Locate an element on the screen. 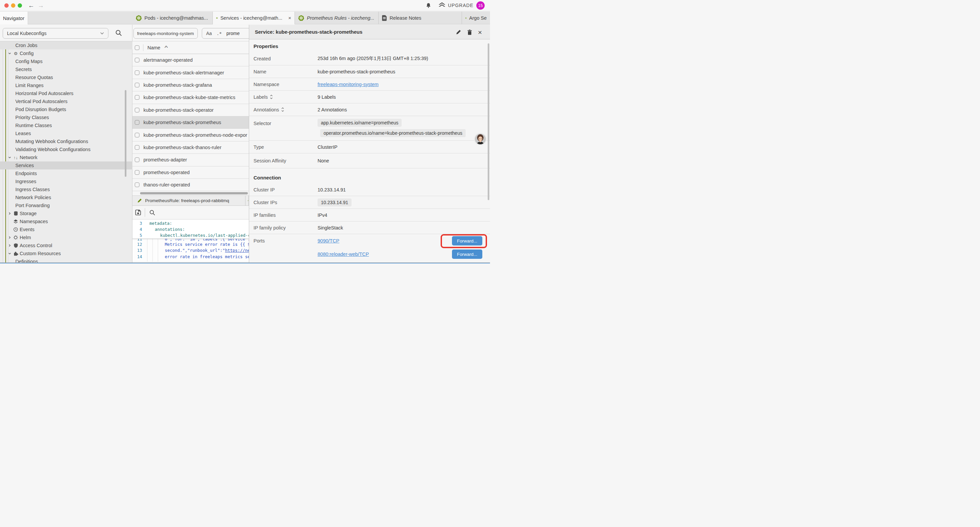  sidebar-item-ingresses: Ingresses is located at coordinates (66, 181).